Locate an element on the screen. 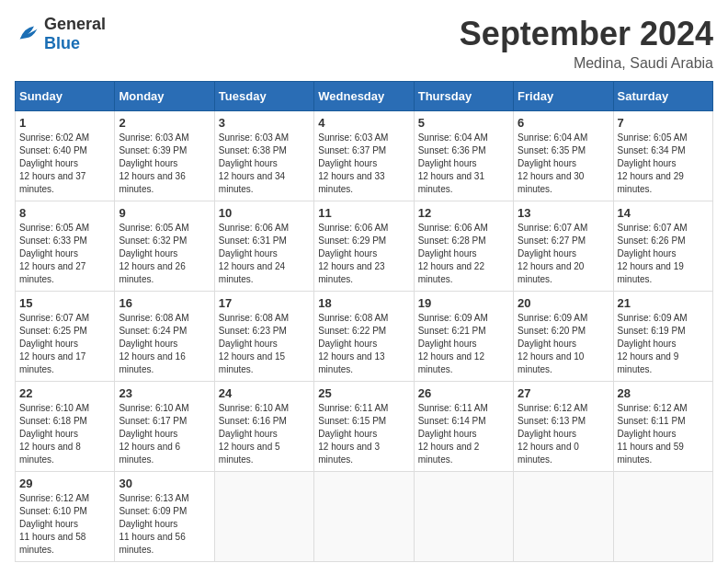 The image size is (728, 563). day-info: Sunrise: 6:05 AM Sunset: 6:33 PM Dayligh… is located at coordinates (64, 254).